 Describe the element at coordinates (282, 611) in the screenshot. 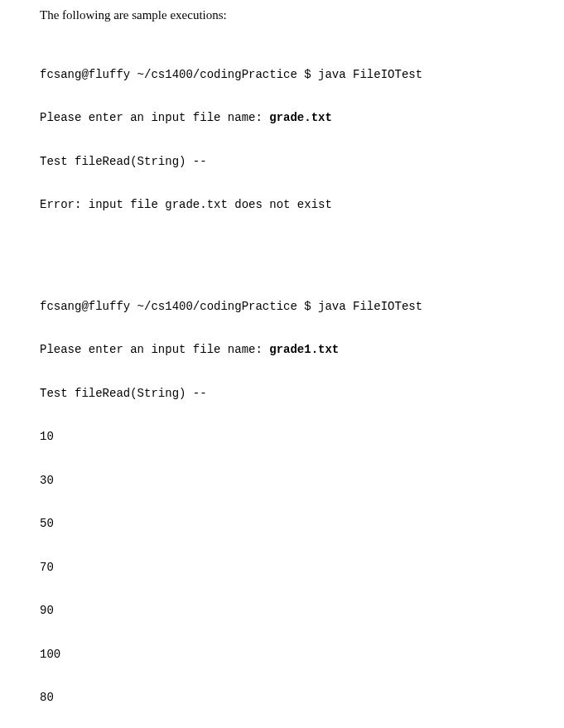

I see `value-line: 90` at that location.